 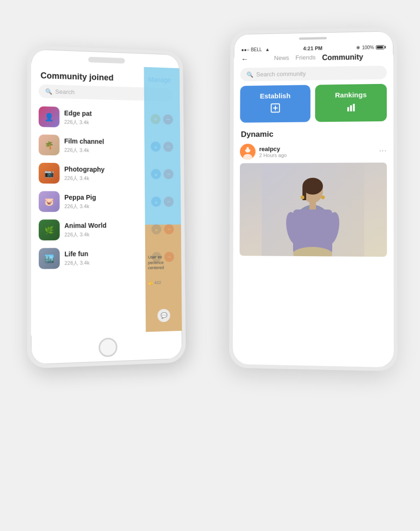 What do you see at coordinates (163, 200) in the screenshot?
I see `partial-overlay: User experiencecentered 👍 422 💬` at bounding box center [163, 200].